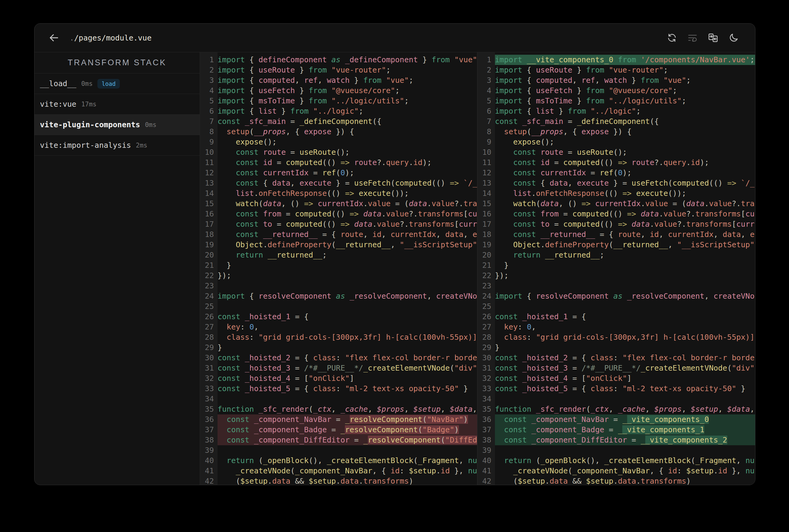  What do you see at coordinates (209, 142) in the screenshot?
I see `line-number: 9` at bounding box center [209, 142].